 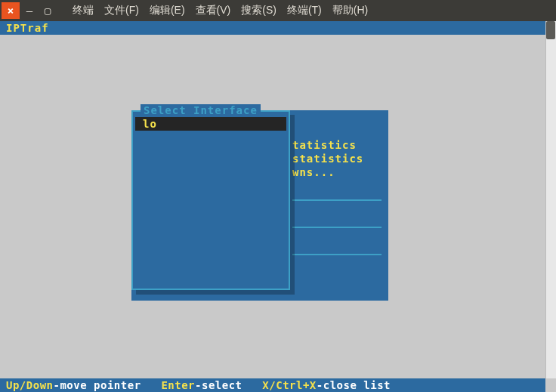 I want to click on scrollbar-thumb, so click(x=551, y=30).